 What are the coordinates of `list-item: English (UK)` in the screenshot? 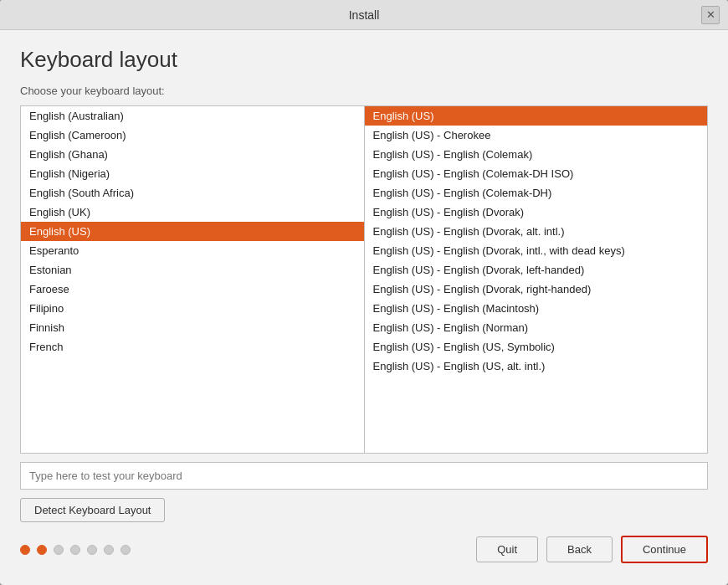 It's located at (192, 213).